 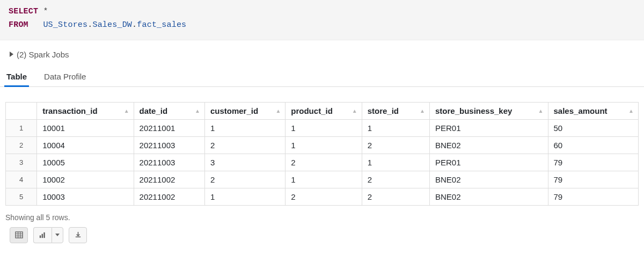 What do you see at coordinates (19, 235) in the screenshot?
I see `table-view-button` at bounding box center [19, 235].